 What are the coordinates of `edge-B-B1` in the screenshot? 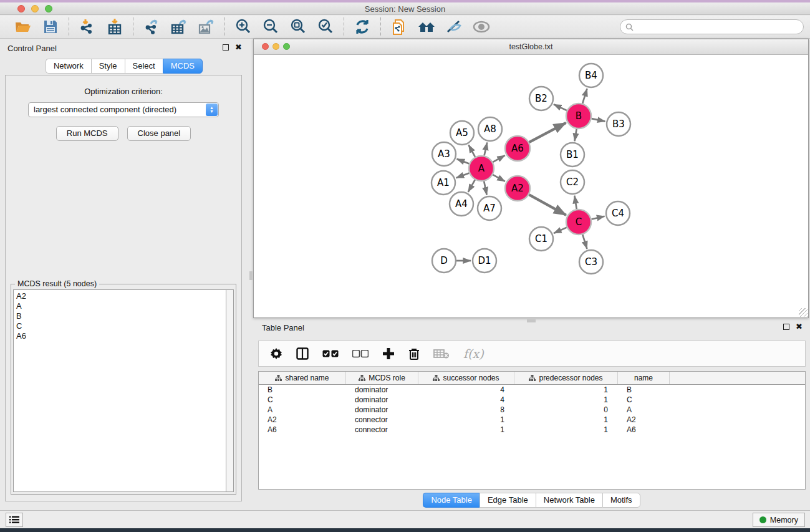 It's located at (576, 135).